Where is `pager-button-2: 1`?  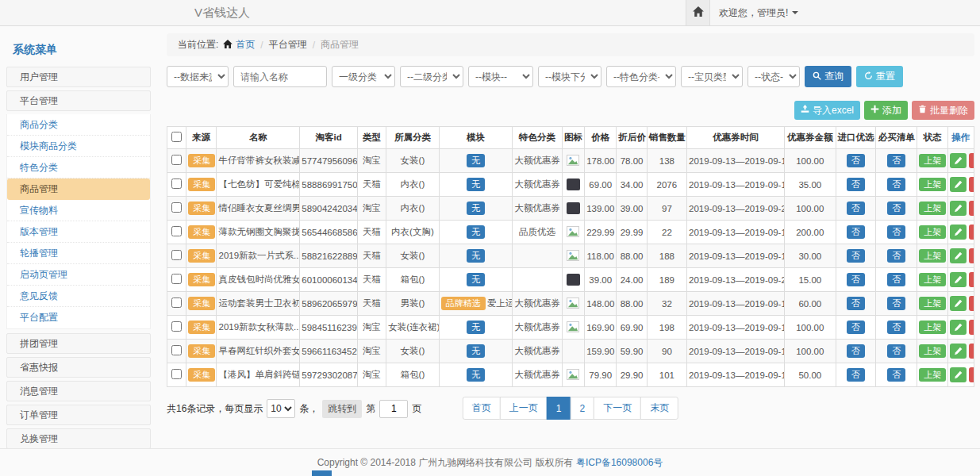
pager-button-2: 1 is located at coordinates (559, 408).